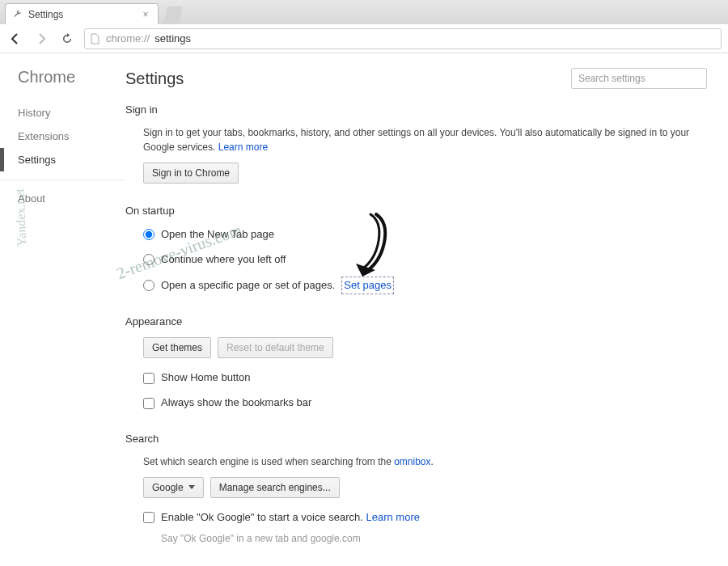  What do you see at coordinates (173, 488) in the screenshot?
I see `search-engine-dropdown: Google` at bounding box center [173, 488].